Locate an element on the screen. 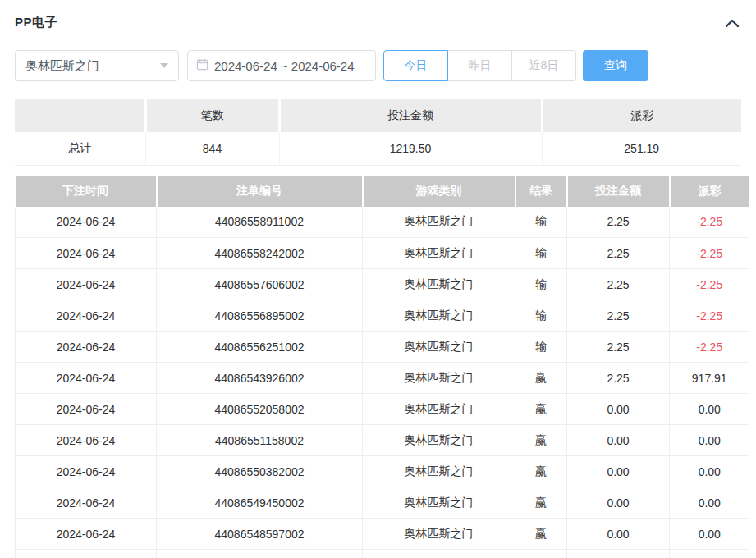  table-row: 2024-06-2444086556251002奥林匹斯之门输2.25-2.25 is located at coordinates (383, 347).